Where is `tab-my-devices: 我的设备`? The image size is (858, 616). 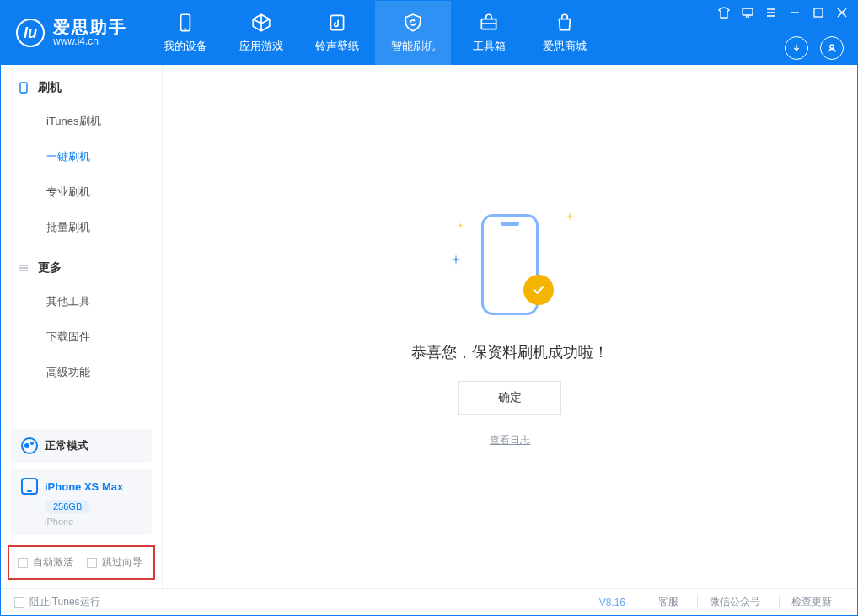
tab-my-devices: 我的设备 is located at coordinates (185, 33).